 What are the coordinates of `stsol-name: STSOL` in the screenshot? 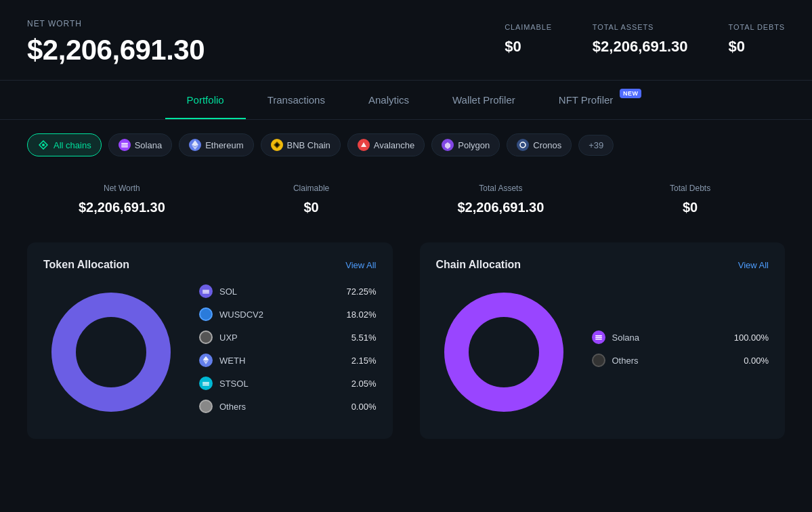 It's located at (286, 383).